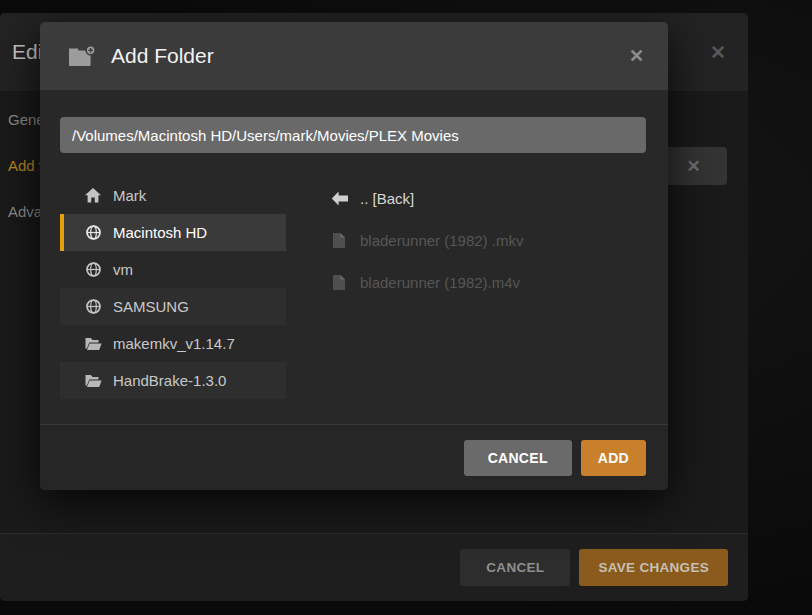 The height and width of the screenshot is (615, 812). What do you see at coordinates (173, 344) in the screenshot?
I see `place-row-makemkv: makemkv_v1.14.7` at bounding box center [173, 344].